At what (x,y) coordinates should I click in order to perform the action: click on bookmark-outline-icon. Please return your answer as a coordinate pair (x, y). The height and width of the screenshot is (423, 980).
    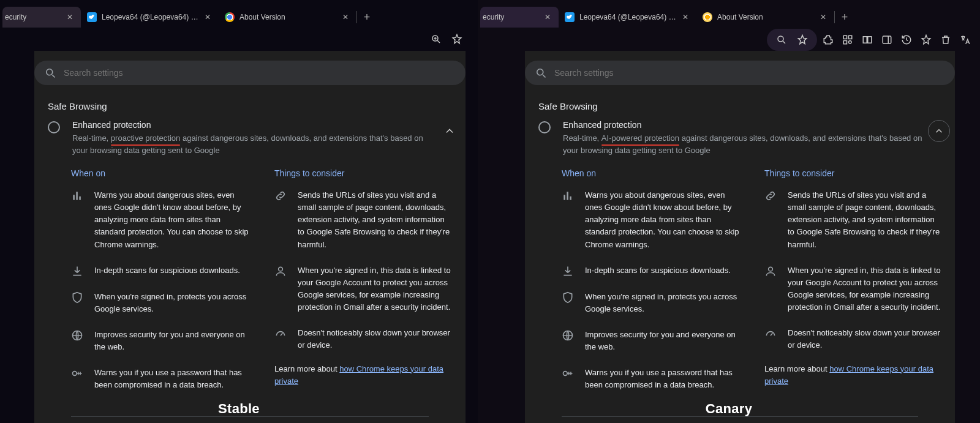
    Looking at the image, I should click on (926, 40).